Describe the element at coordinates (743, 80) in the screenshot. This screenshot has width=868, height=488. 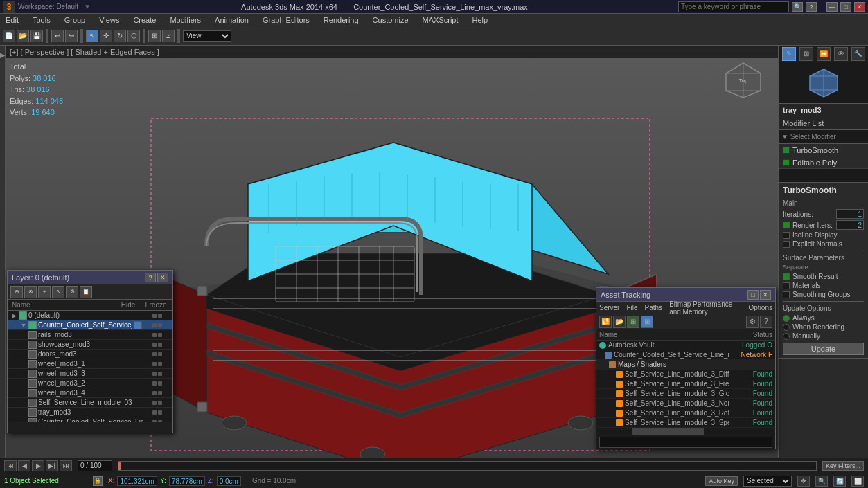
I see `viewport-cube: Top` at that location.